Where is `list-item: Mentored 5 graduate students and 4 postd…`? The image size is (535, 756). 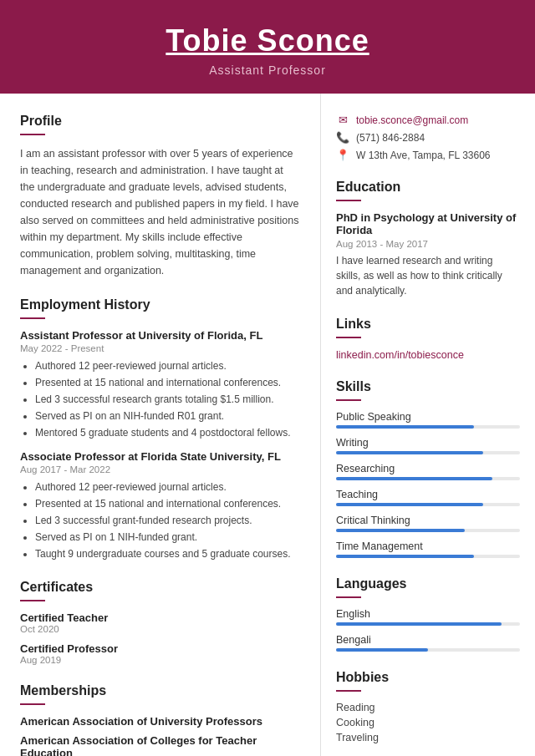
list-item: Mentored 5 graduate students and 4 postd… is located at coordinates (167, 433).